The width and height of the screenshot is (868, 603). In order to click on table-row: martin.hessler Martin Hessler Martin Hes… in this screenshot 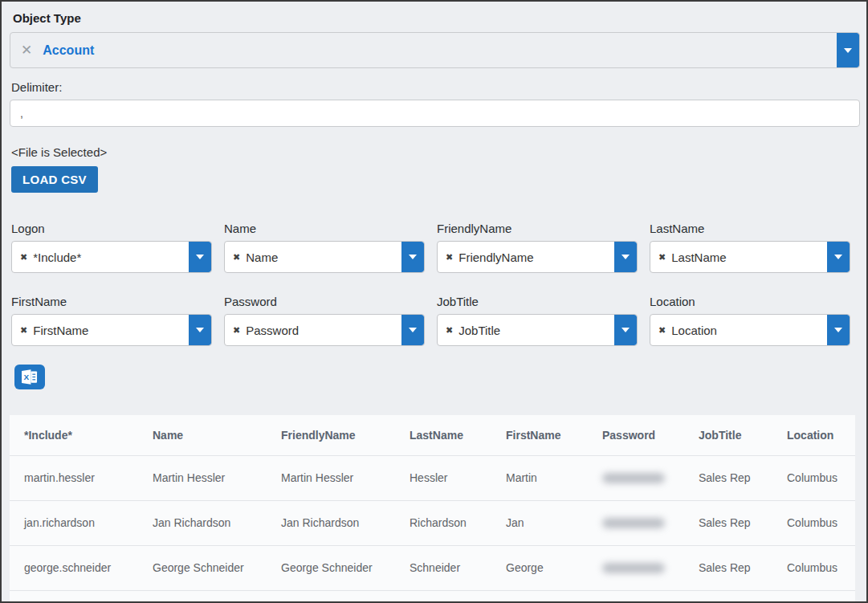, I will do `click(432, 478)`.